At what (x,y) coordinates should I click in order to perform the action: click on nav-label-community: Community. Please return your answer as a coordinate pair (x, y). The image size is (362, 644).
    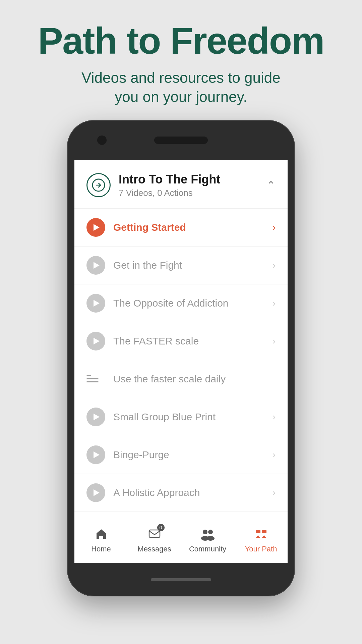
    Looking at the image, I should click on (208, 549).